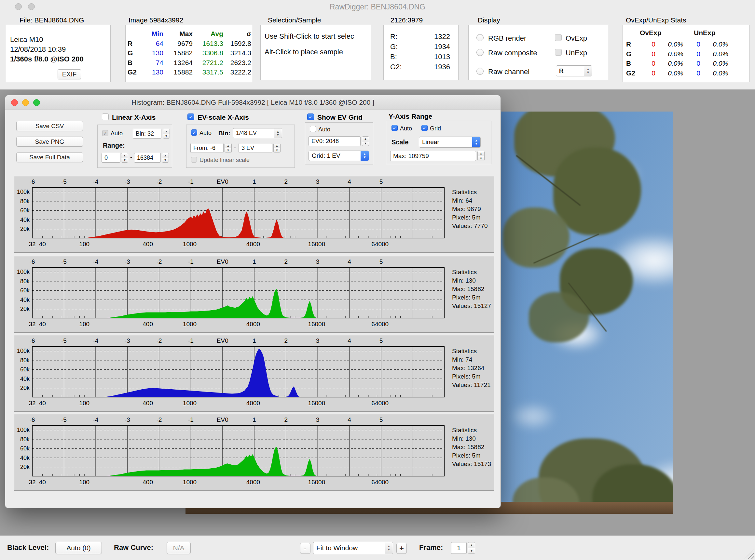 This screenshot has height=560, width=755. Describe the element at coordinates (481, 156) in the screenshot. I see `y-max-stepper: ▲▼` at that location.